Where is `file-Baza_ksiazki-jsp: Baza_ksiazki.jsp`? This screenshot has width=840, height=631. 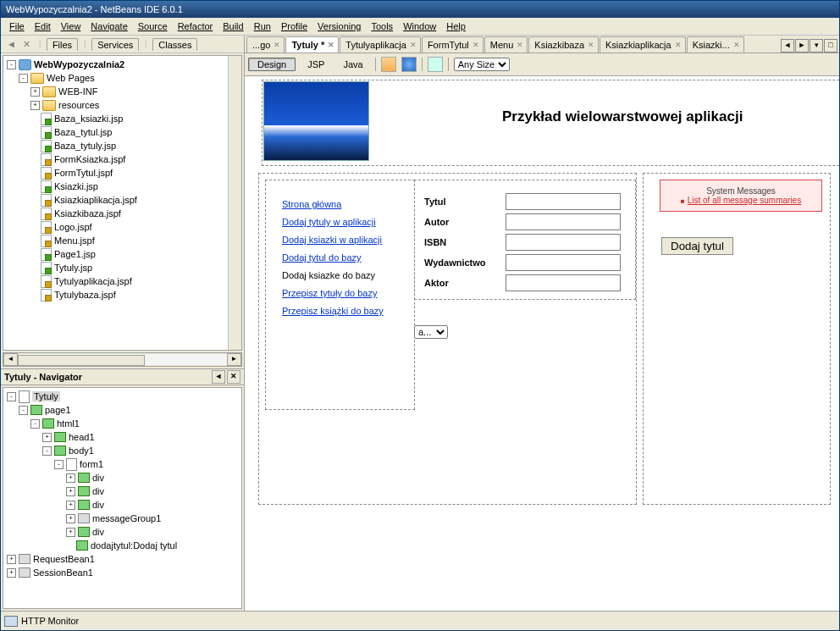
file-Baza_ksiazki-jsp: Baza_ksiazki.jsp is located at coordinates (124, 119).